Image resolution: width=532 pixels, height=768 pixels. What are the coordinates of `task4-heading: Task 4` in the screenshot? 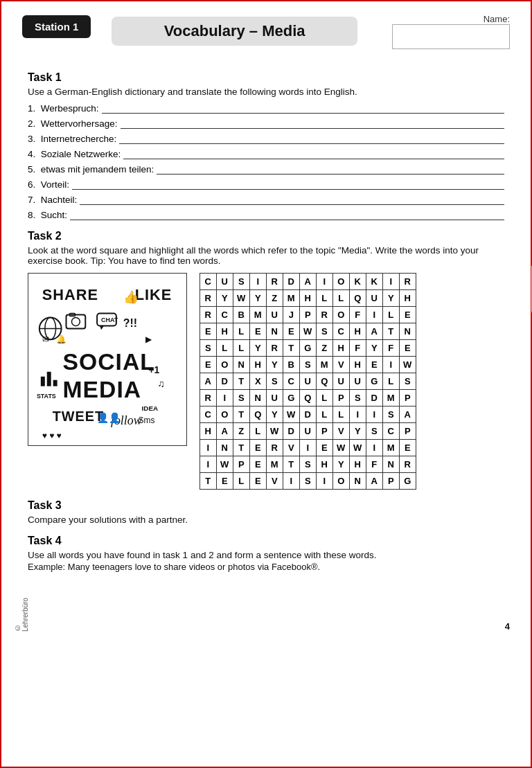 It's located at (266, 541).